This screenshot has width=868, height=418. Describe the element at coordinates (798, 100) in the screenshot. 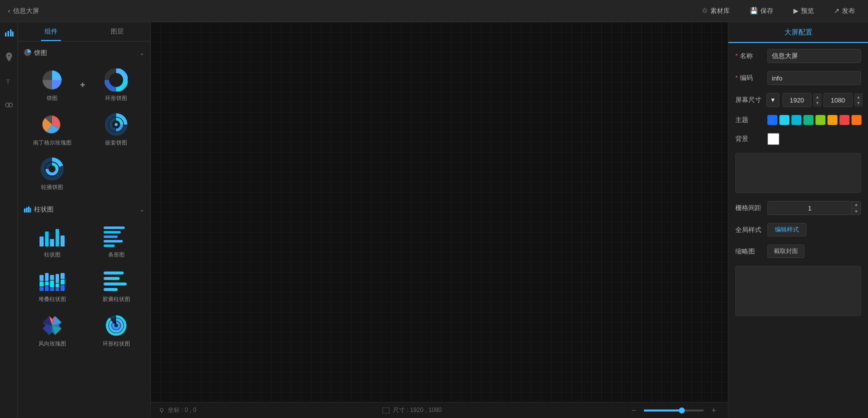

I see `form-row-screen-size: 屏幕尺寸 ▼ ▲ ▼ ▲ ▼` at that location.